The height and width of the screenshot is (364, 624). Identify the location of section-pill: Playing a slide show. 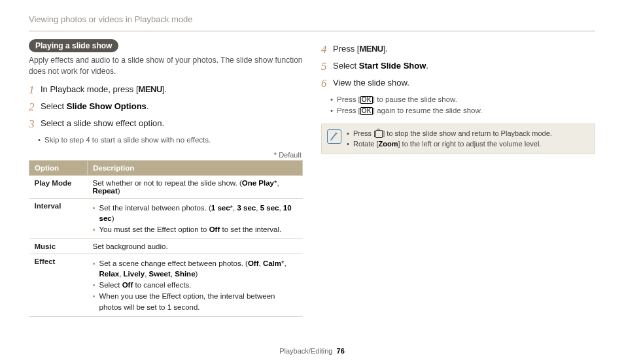
(73, 46).